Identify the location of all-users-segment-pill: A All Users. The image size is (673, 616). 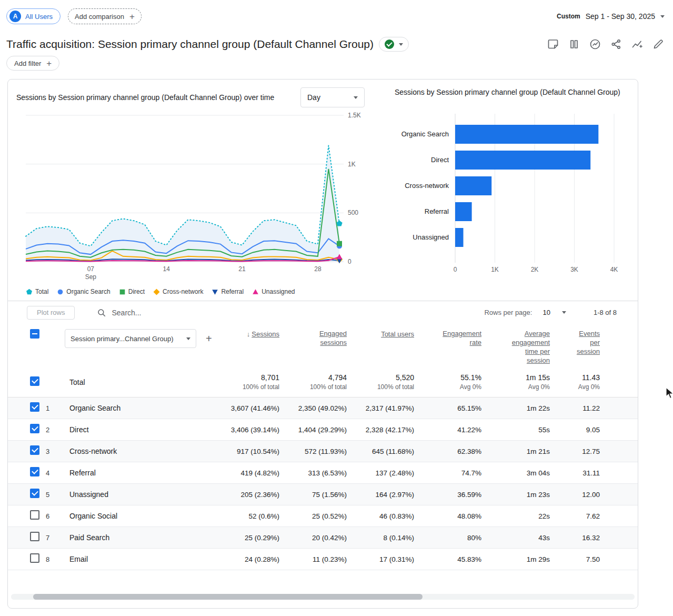
(34, 16).